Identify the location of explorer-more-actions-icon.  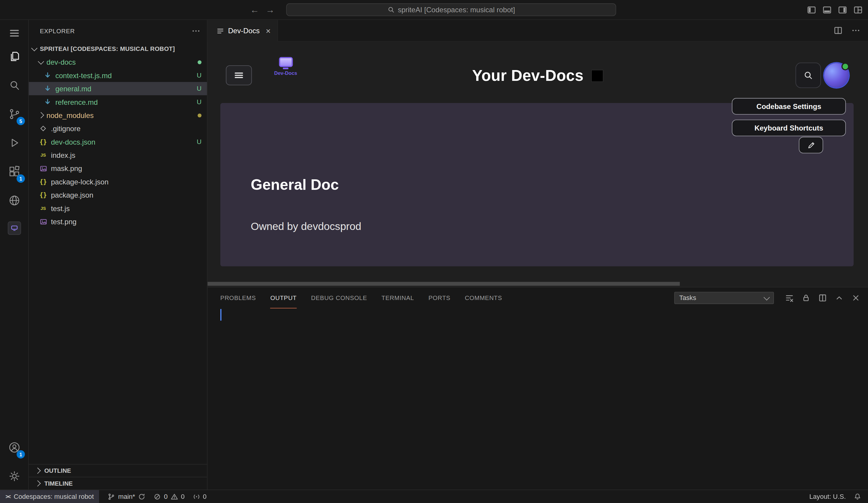
(196, 31).